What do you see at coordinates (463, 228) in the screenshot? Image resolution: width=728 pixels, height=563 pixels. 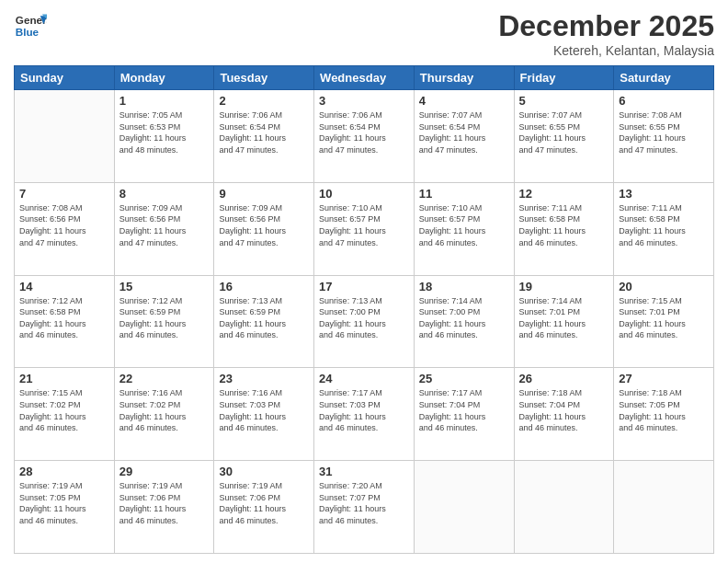 I see `table-row: 11Sunrise: 7:10 AM Sunset: 6:57 PM Dayli…` at bounding box center [463, 228].